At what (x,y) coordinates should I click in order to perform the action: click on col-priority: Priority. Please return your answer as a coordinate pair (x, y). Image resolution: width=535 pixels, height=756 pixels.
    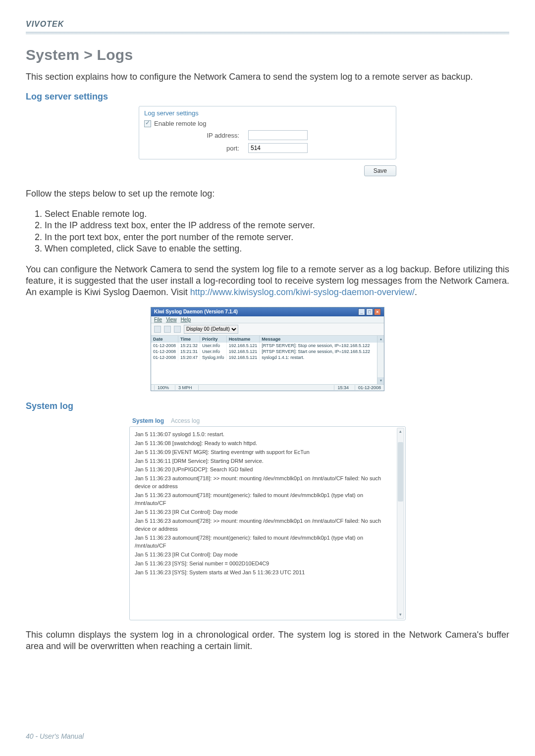
    Looking at the image, I should click on (214, 339).